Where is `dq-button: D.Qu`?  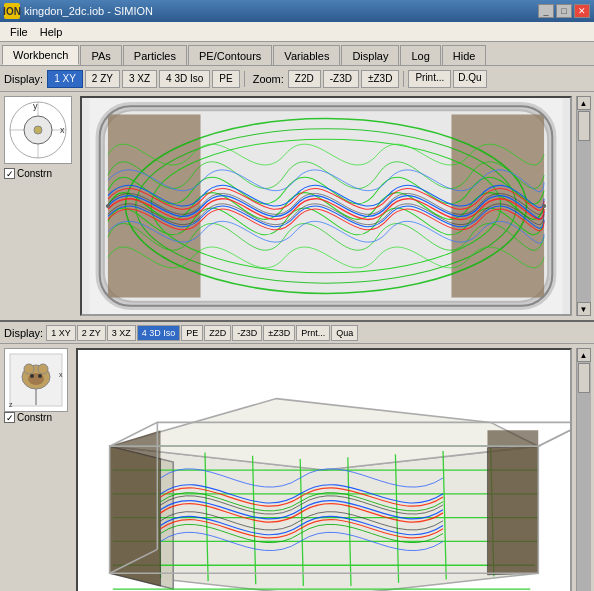 dq-button: D.Qu is located at coordinates (470, 79).